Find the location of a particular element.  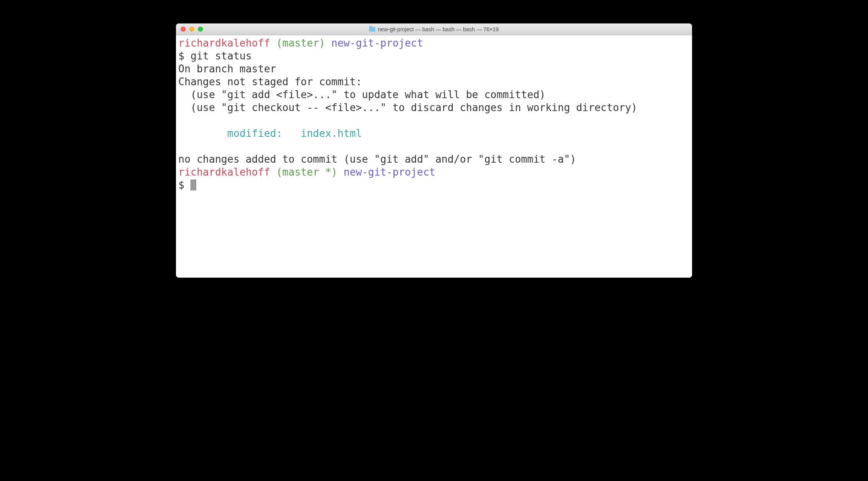

folder-icon is located at coordinates (372, 29).